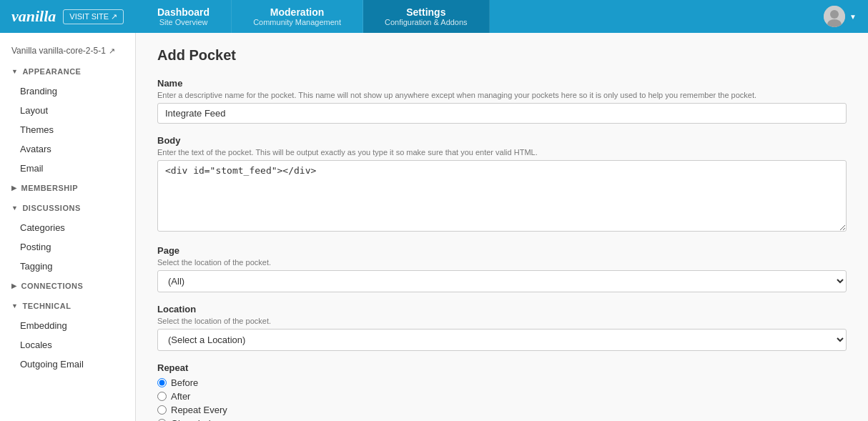 Image resolution: width=868 pixels, height=421 pixels. Describe the element at coordinates (502, 152) in the screenshot. I see `body-description: Enter the text of the pocket. This will …` at that location.